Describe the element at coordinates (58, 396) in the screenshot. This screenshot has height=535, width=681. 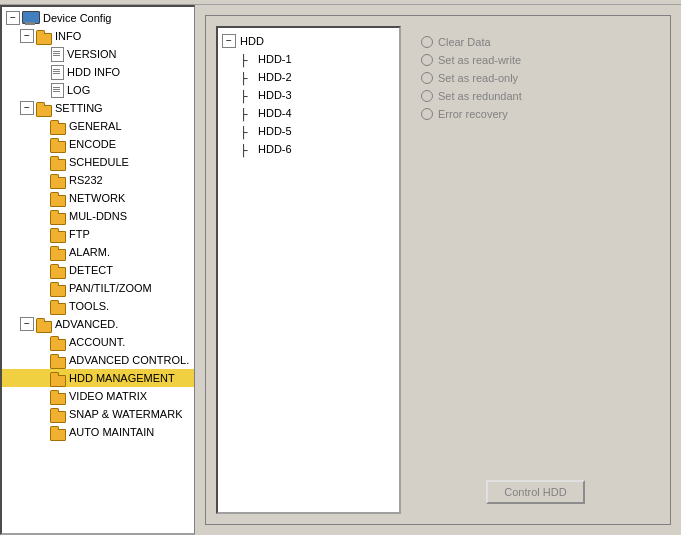
I see `folder-icon-video-matrix` at that location.